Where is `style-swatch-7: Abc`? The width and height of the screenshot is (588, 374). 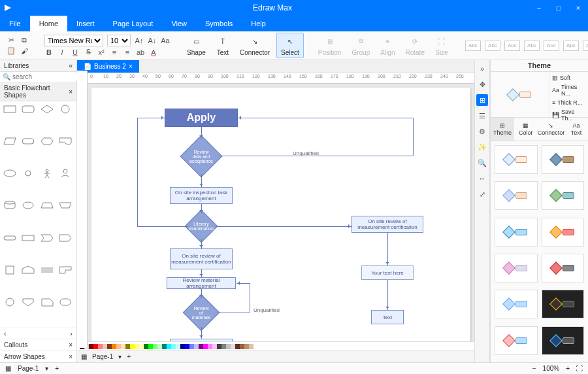
style-swatch-7: Abc is located at coordinates (585, 46).